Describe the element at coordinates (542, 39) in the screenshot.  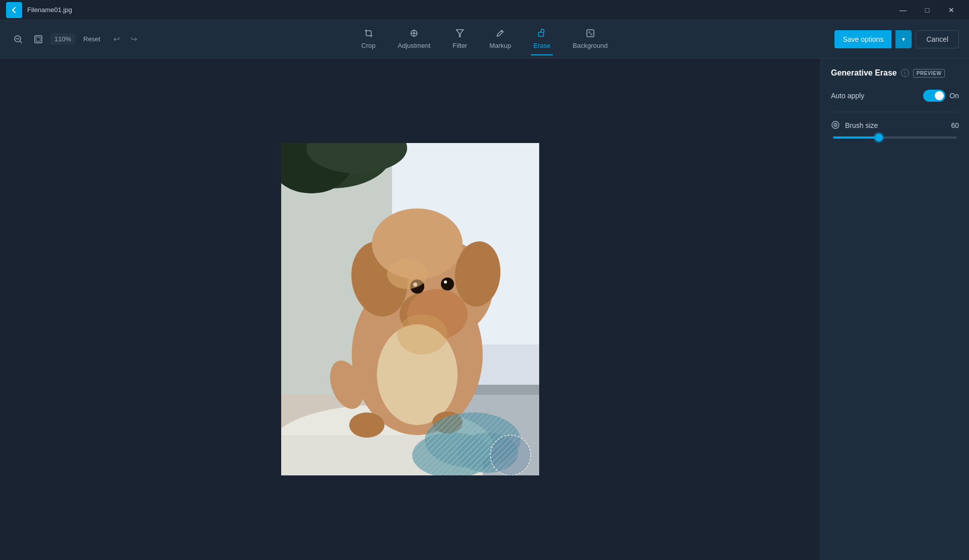
I see `toolbar-tool-erase: Erase` at that location.